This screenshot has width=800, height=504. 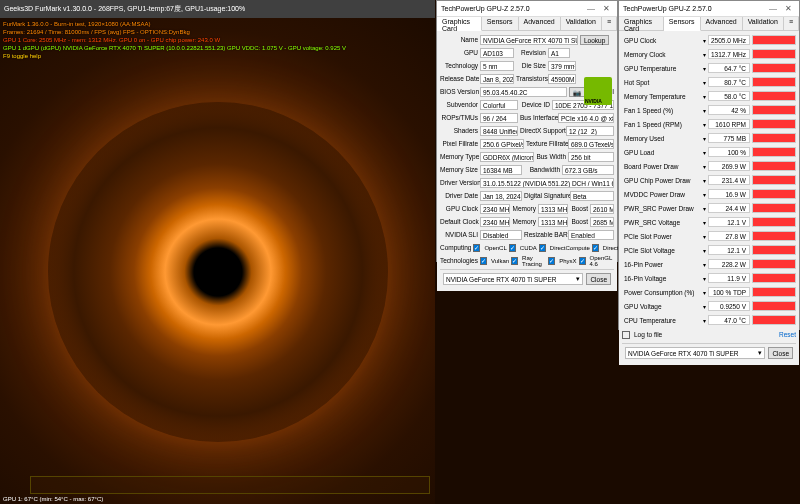 I want to click on sensor-value: 100 % TDP, so click(x=729, y=292).